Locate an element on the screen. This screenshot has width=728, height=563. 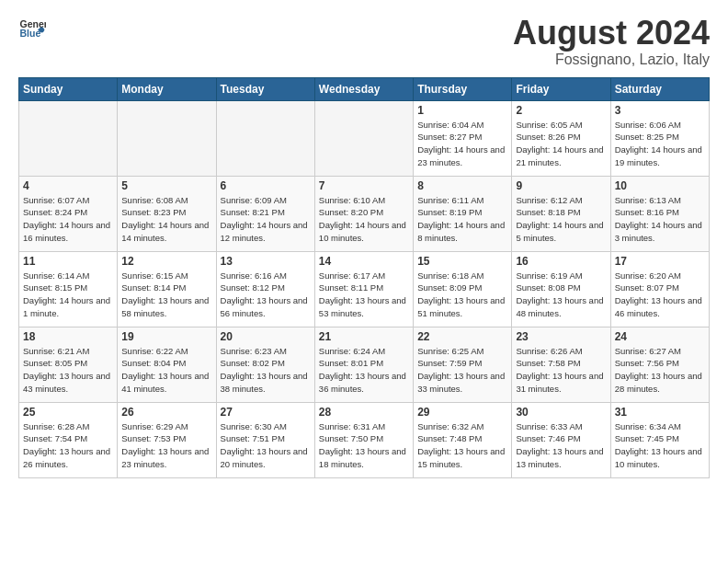
day-number: 23 is located at coordinates (561, 337).